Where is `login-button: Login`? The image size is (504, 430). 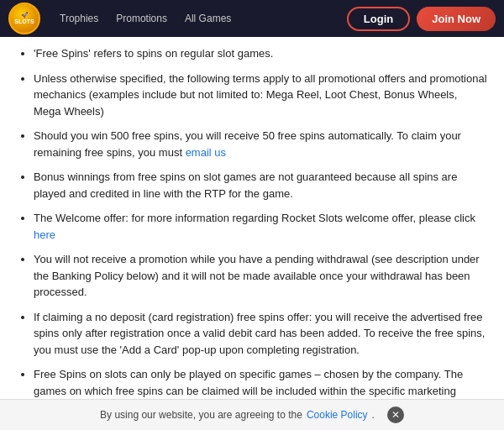
login-button: Login is located at coordinates (378, 18).